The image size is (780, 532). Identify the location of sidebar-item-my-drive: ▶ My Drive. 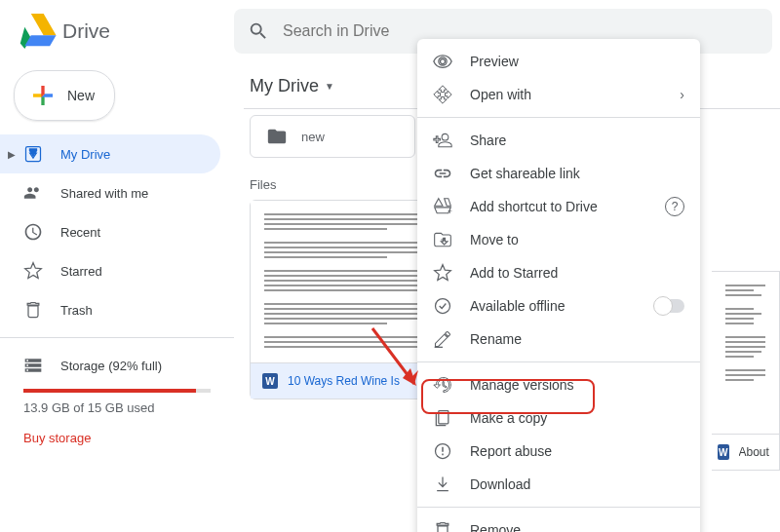
(110, 154).